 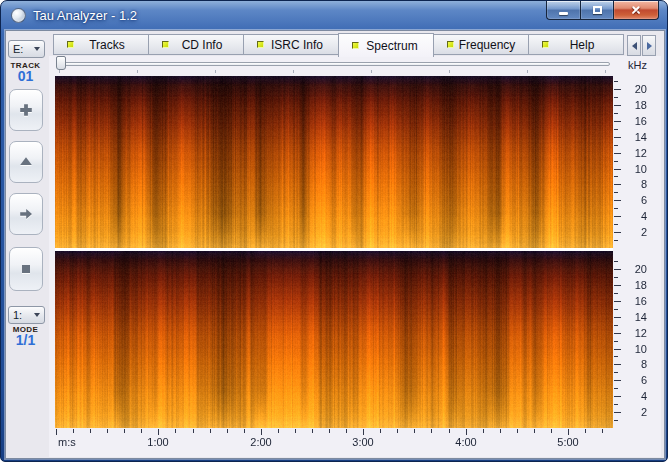 What do you see at coordinates (18, 49) in the screenshot?
I see `drive-selector-value: E:` at bounding box center [18, 49].